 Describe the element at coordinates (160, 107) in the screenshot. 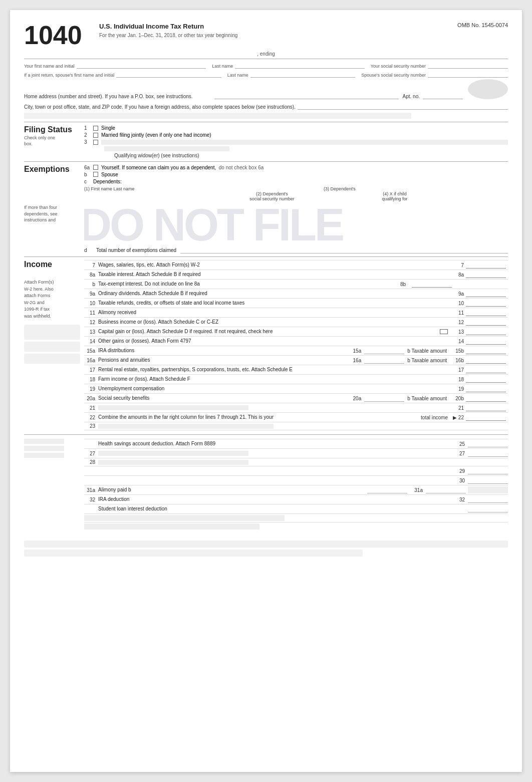

I see `city-label: City, town or post office, state, and ZI…` at that location.